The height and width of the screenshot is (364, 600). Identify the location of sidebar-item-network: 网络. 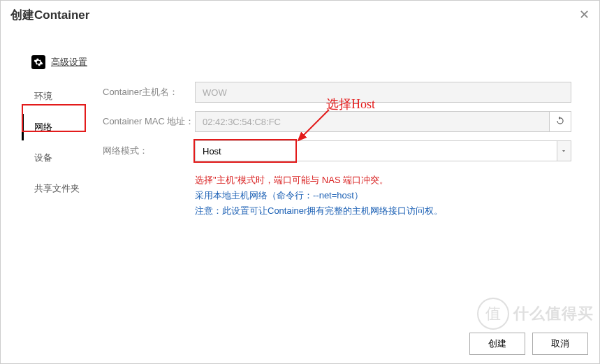
(55, 127).